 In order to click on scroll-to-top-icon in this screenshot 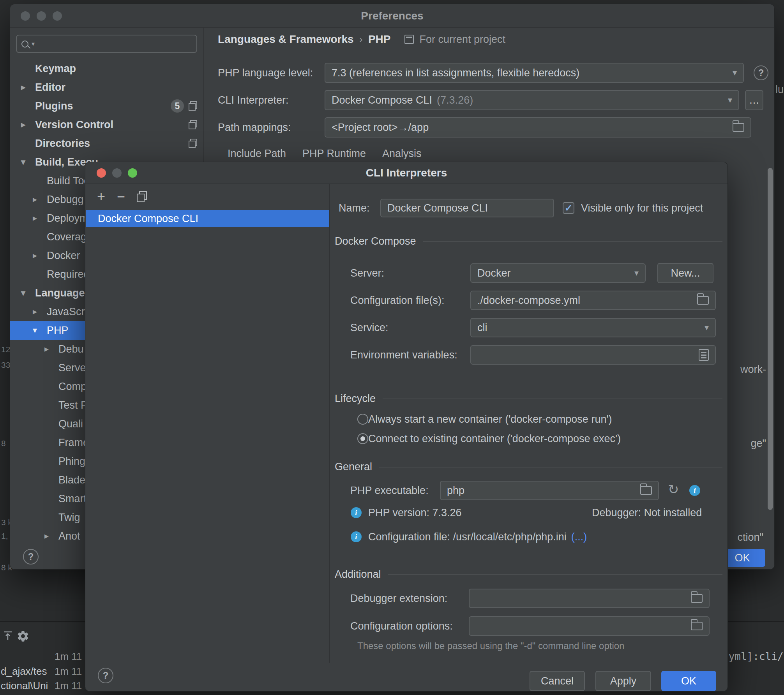, I will do `click(8, 636)`.